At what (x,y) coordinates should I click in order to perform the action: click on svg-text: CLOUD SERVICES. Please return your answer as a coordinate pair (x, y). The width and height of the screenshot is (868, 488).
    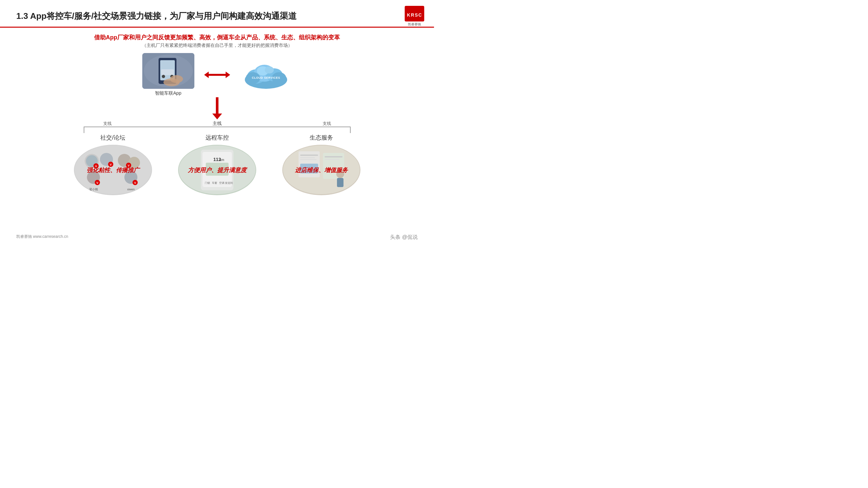
    Looking at the image, I should click on (266, 78).